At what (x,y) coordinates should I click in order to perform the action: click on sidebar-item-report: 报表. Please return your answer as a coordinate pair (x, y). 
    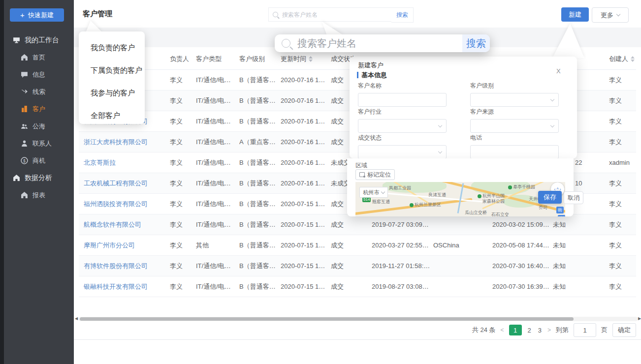
    Looking at the image, I should click on (39, 195).